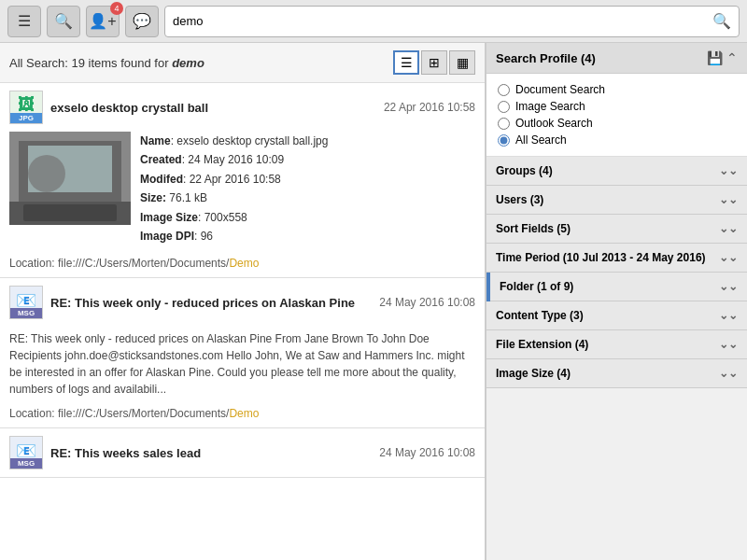 This screenshot has height=560, width=747. Describe the element at coordinates (616, 90) in the screenshot. I see `radio-item-document: Document Search` at that location.